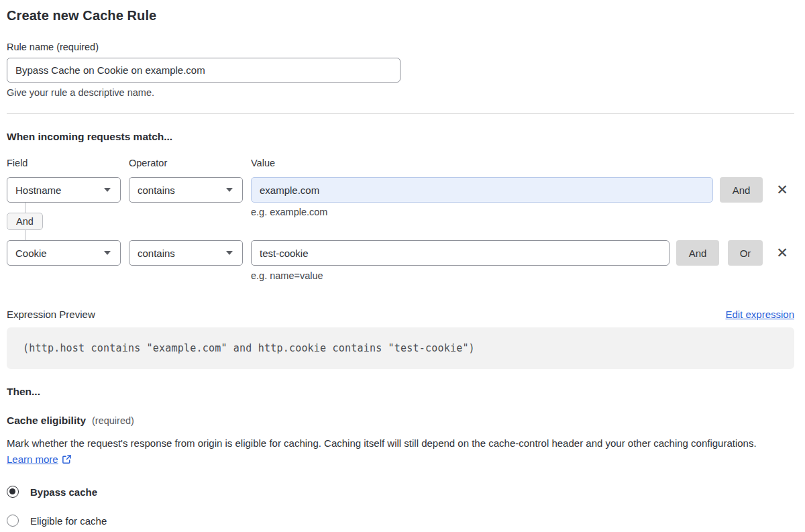 This screenshot has height=532, width=805. I want to click on expression-preview-label: Expression Preview, so click(51, 314).